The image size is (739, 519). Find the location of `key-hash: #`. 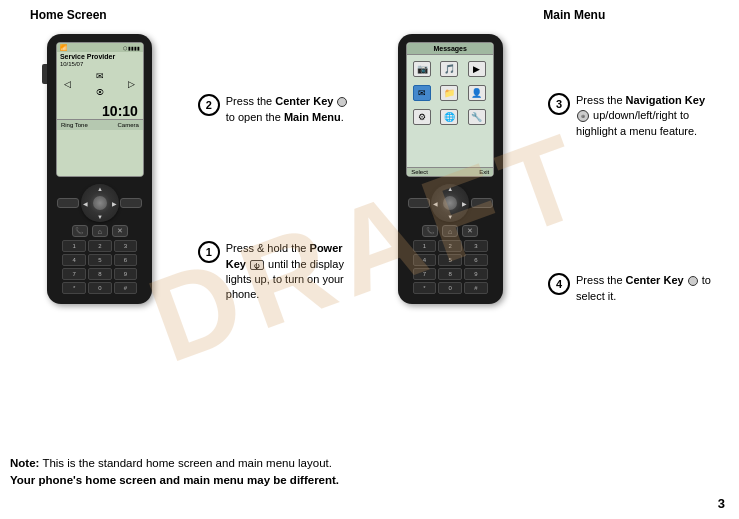

key-hash: # is located at coordinates (126, 288).